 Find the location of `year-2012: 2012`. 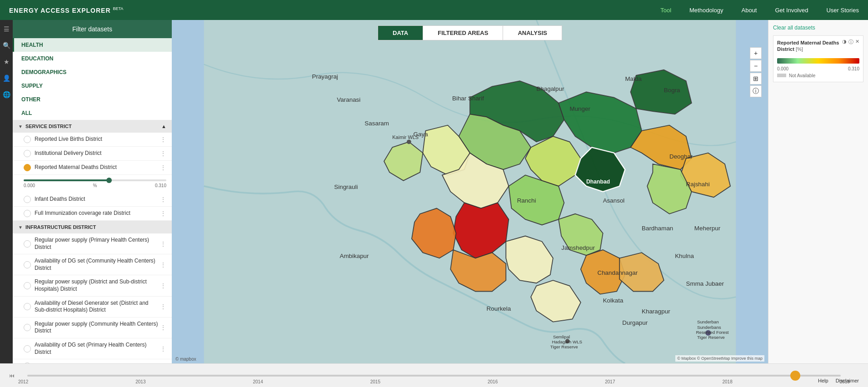

year-2012: 2012 is located at coordinates (23, 382).